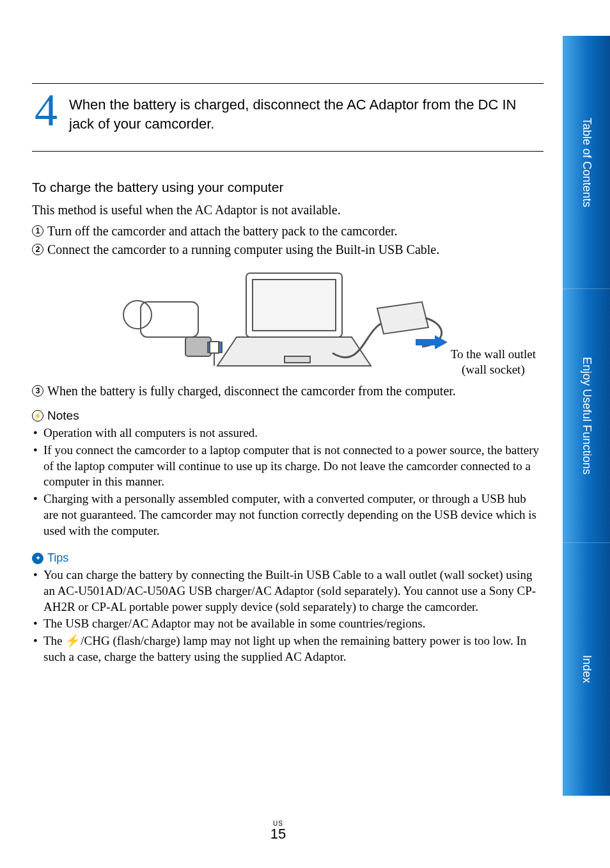  I want to click on list-item: 3 When the battery is fully charged, dis…, so click(288, 391).